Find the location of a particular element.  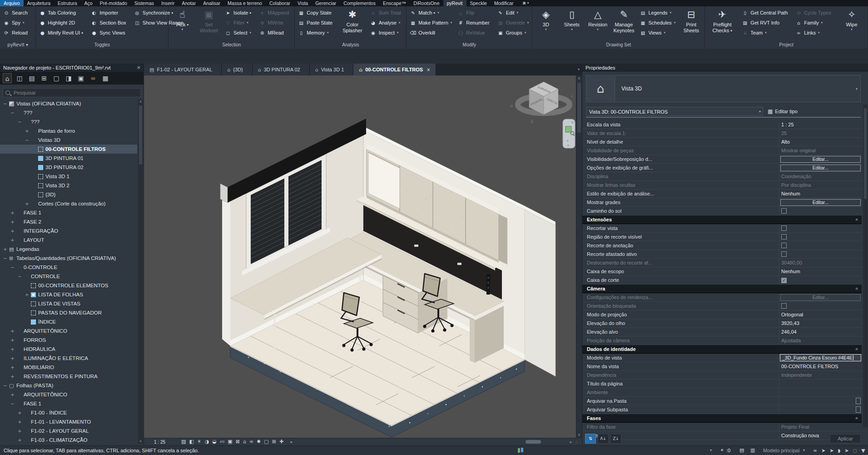

property-row: Câmera is located at coordinates (722, 289).